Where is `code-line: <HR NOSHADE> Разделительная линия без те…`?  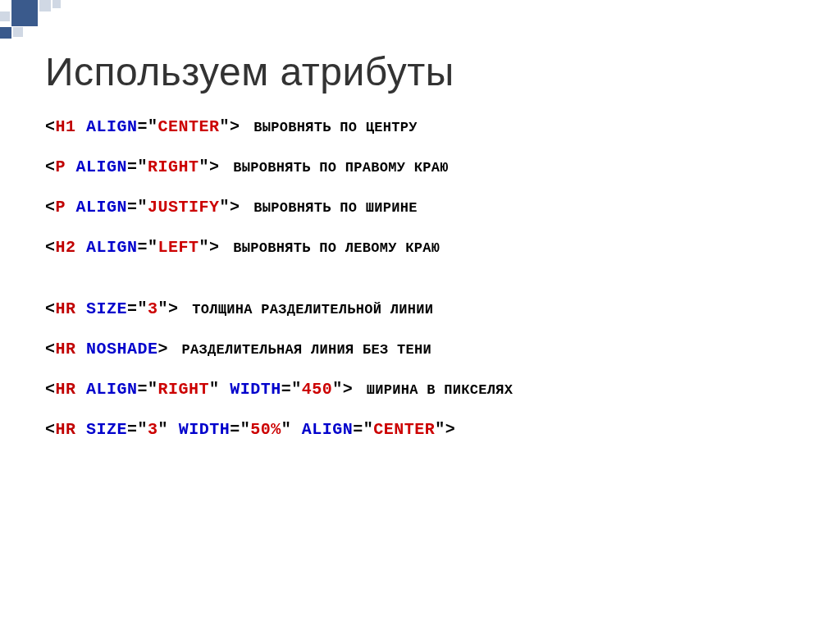
code-line: <HR NOSHADE> Разделительная линия без те… is located at coordinates (420, 349).